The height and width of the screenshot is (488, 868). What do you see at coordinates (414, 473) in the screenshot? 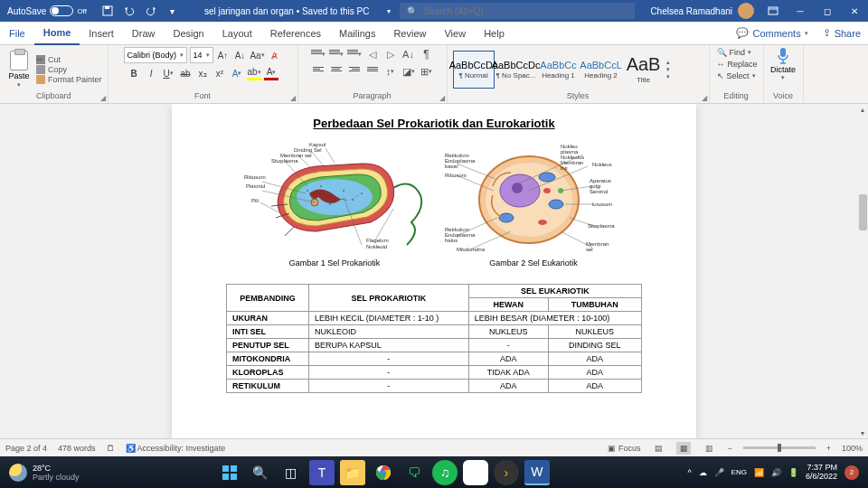
I see `whatsapp-icon: 🗨` at bounding box center [414, 473].